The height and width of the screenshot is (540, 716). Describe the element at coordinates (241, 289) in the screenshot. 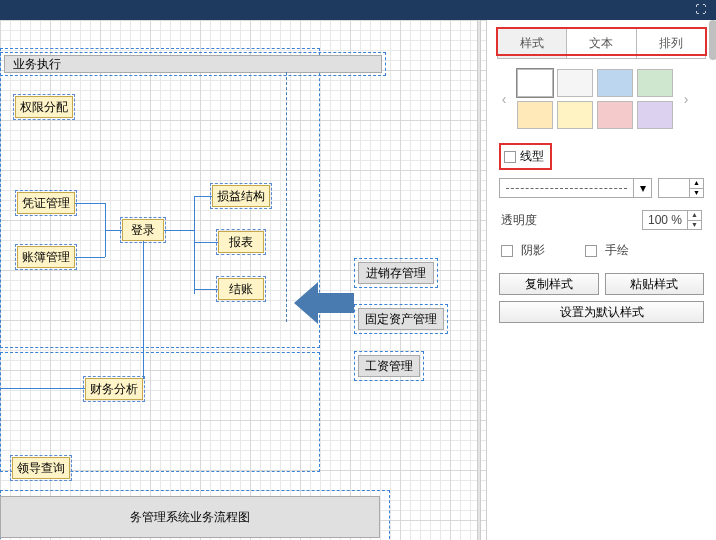

I see `node-closing: 结账` at that location.